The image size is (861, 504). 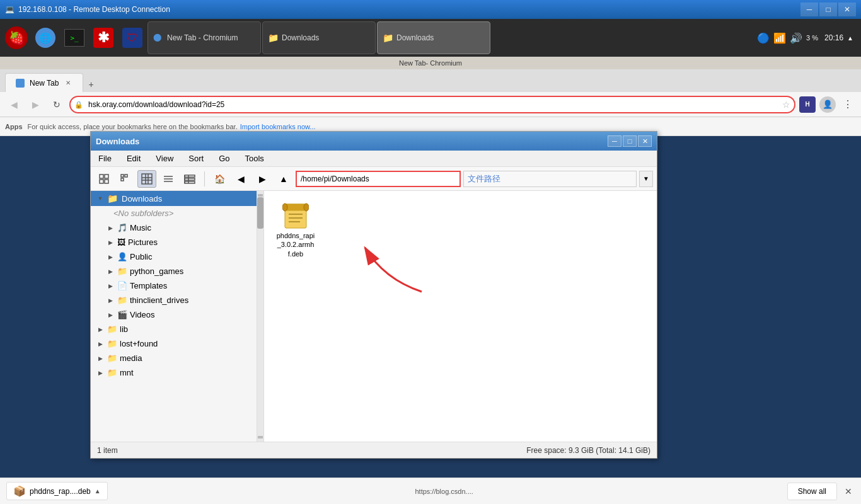 I want to click on bookmarks-apps-label: Apps, so click(x=14, y=127).